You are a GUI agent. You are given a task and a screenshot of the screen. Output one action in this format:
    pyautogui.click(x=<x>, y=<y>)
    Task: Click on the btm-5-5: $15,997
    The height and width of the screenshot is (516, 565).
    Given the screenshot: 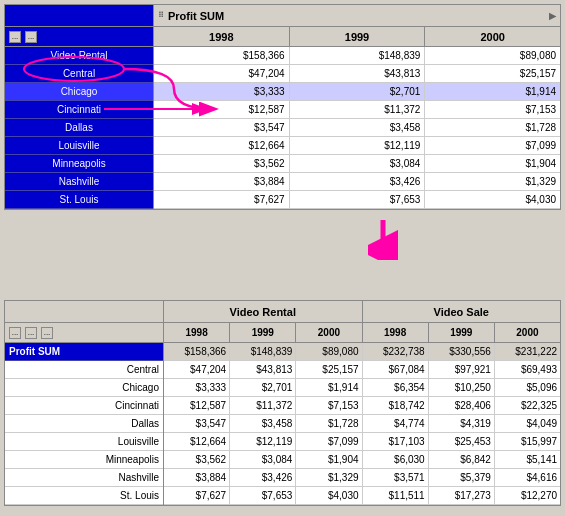 What is the action you would take?
    pyautogui.click(x=528, y=442)
    